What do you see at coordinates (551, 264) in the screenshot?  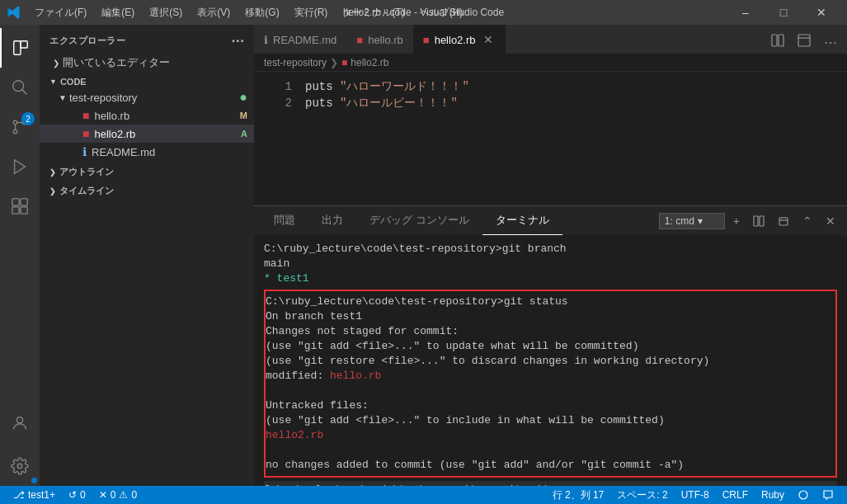 I see `term-branch-main: main` at bounding box center [551, 264].